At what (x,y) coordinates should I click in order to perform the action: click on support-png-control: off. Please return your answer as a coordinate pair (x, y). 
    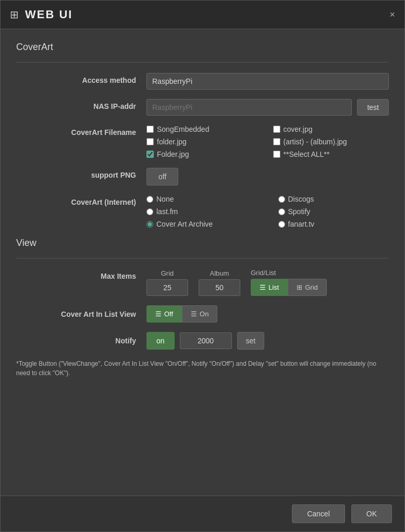
    Looking at the image, I should click on (268, 177).